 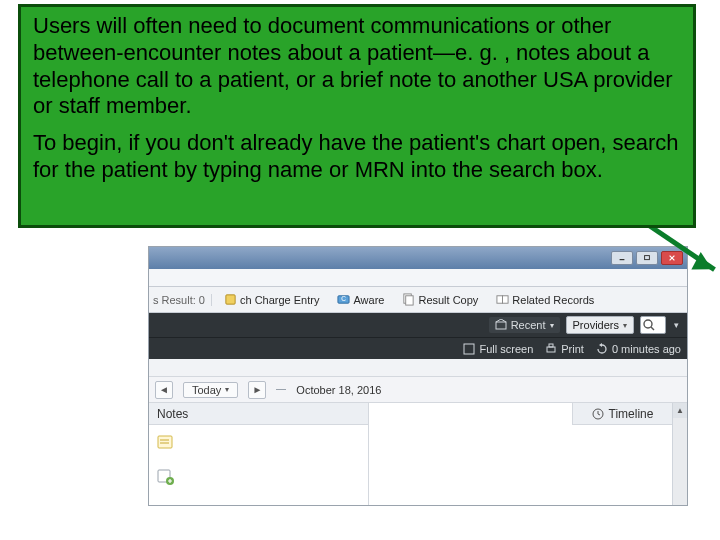 I want to click on maximize-button, so click(x=647, y=258).